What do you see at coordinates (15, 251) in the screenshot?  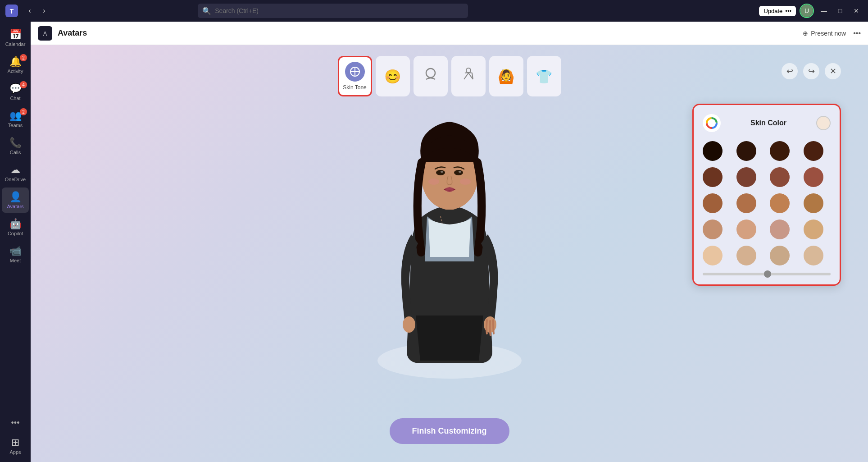 I see `meet-icon: 📹` at bounding box center [15, 251].